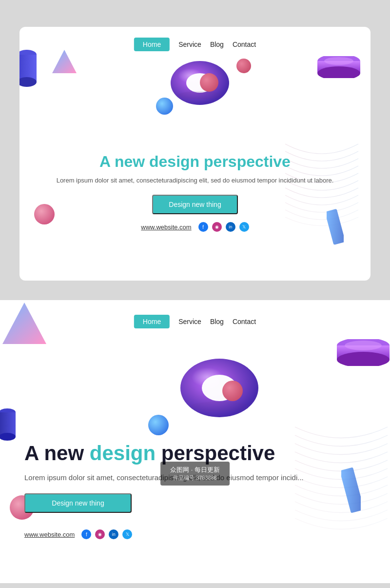  I want to click on instagram-icon-2: ◉, so click(100, 534).